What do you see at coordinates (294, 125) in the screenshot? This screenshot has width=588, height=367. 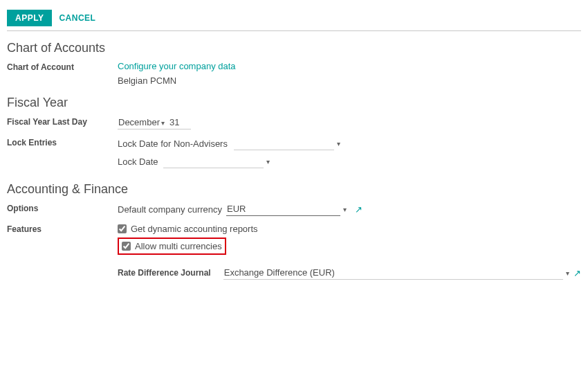 I see `row-fiscal-last-day: Fiscal Year Last Day ▾` at bounding box center [294, 125].